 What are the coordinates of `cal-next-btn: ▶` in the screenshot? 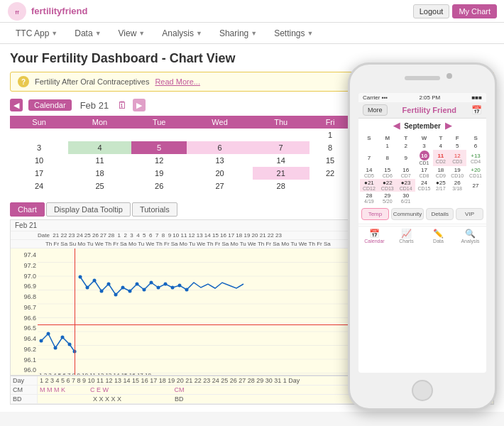 It's located at (139, 105).